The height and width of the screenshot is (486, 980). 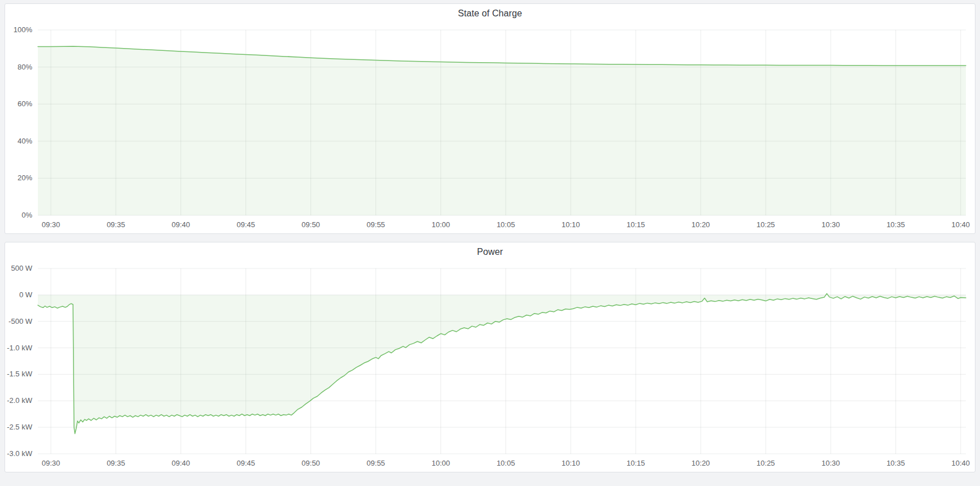 What do you see at coordinates (20, 427) in the screenshot?
I see `svg-text: -2.5 kW` at bounding box center [20, 427].